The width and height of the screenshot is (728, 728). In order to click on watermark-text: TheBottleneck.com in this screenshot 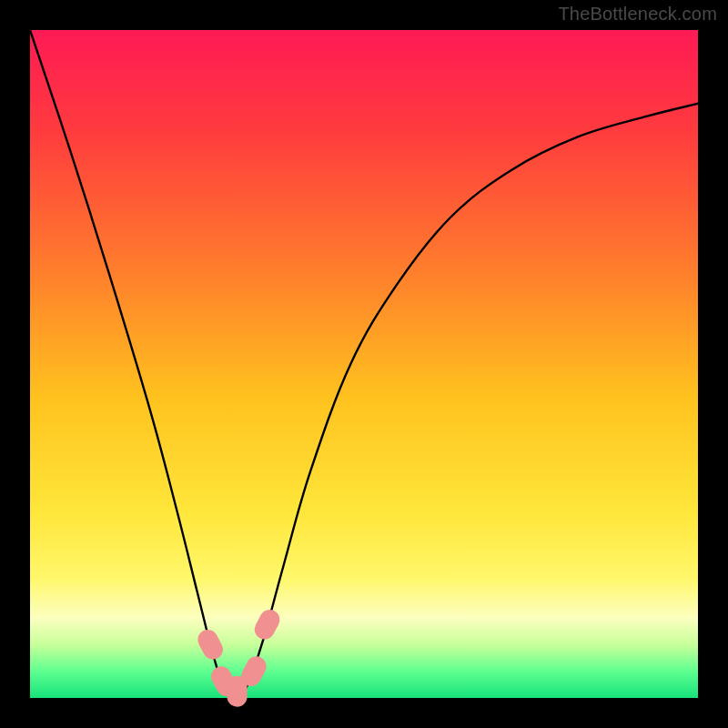, I will do `click(637, 15)`.